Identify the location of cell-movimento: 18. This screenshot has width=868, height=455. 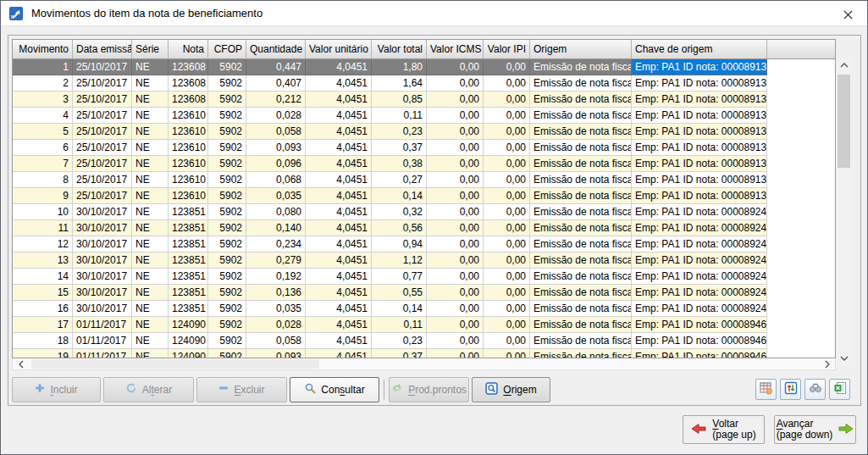
(42, 341).